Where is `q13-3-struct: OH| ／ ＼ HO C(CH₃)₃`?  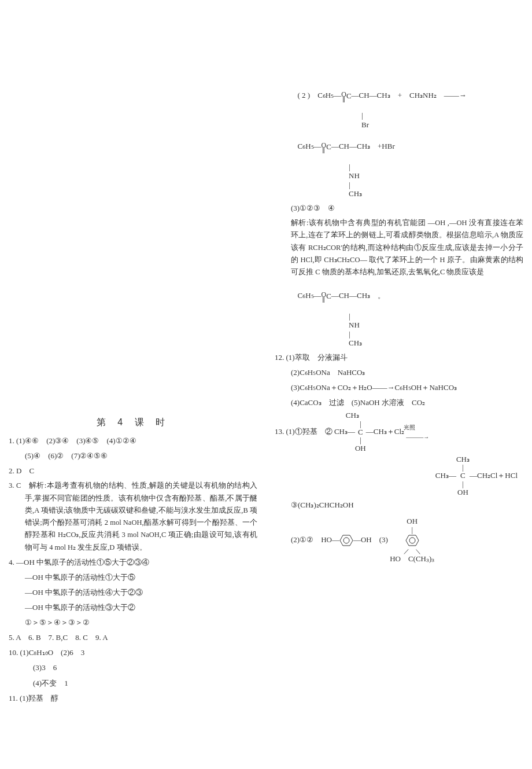
q13-3-struct: OH| ／ ＼ HO C(CH₃)₃ is located at coordinates (412, 540).